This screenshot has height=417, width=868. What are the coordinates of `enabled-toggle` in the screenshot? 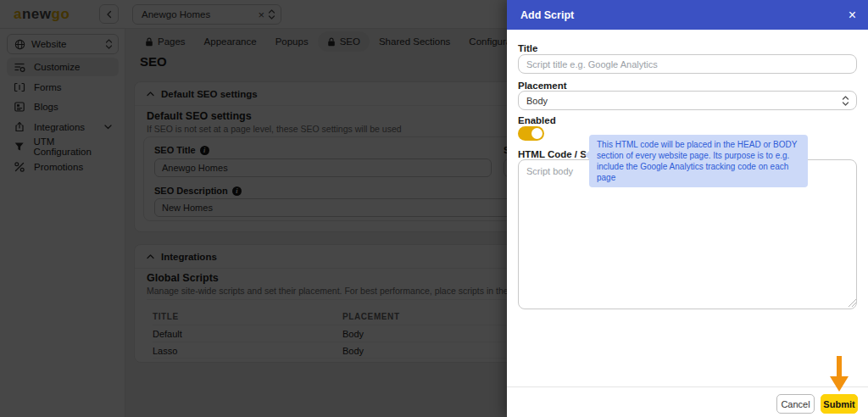 It's located at (531, 134).